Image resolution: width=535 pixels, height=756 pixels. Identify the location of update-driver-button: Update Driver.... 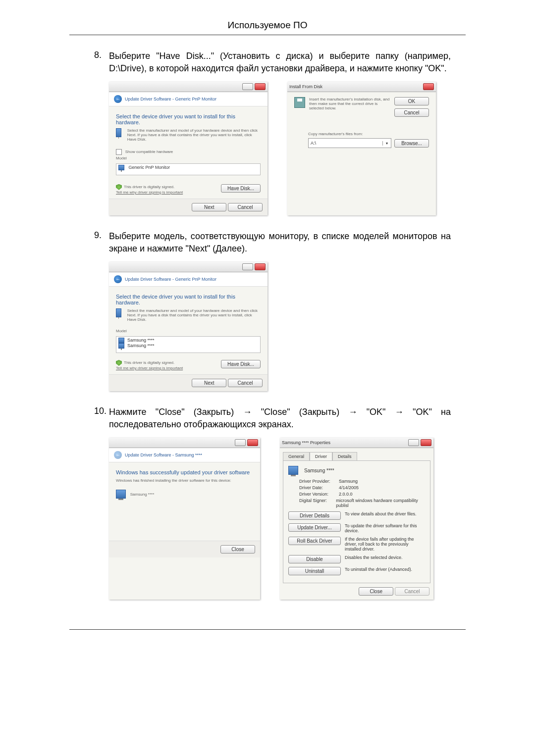
(315, 528).